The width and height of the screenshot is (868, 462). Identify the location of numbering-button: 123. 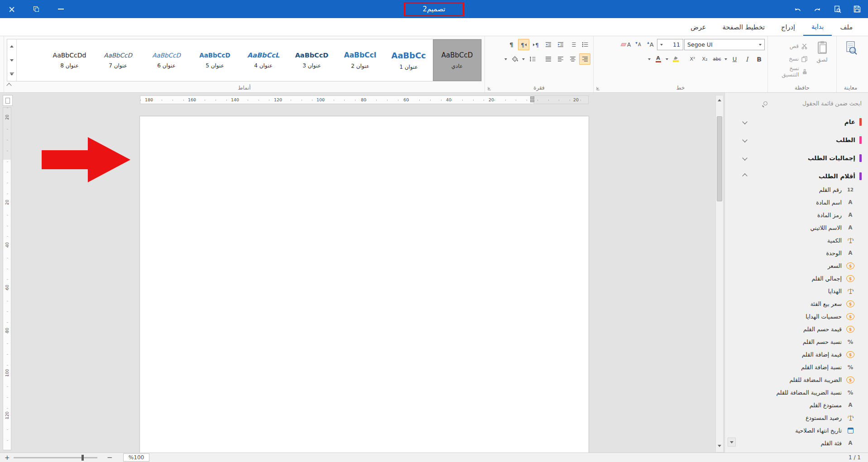
(572, 44).